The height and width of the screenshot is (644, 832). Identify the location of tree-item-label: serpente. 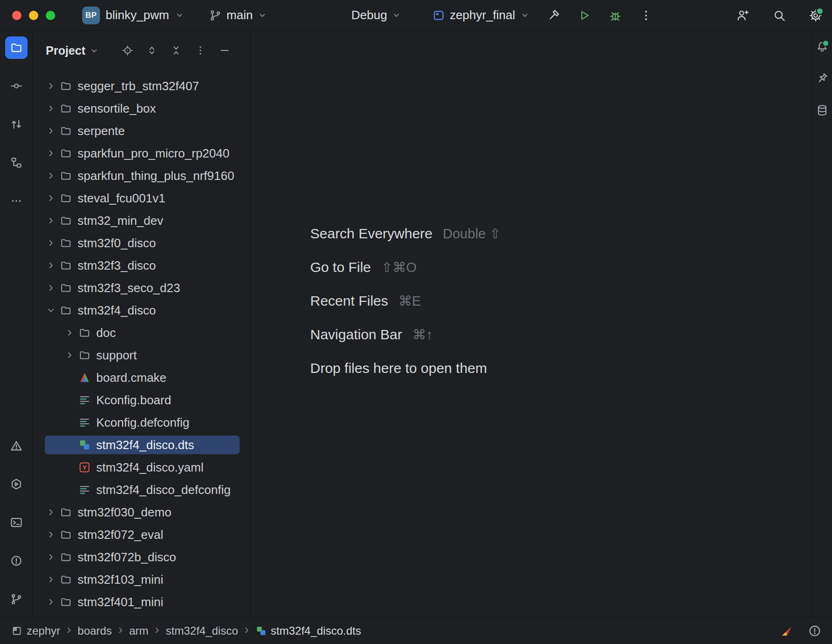
(101, 131).